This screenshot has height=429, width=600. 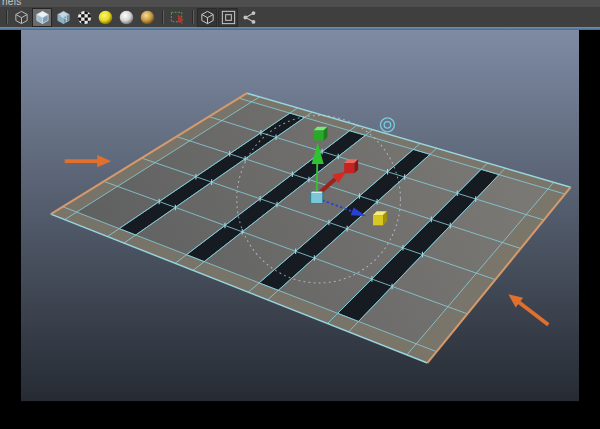 What do you see at coordinates (12, 4) in the screenshot?
I see `menu-text-fragment: nels` at bounding box center [12, 4].